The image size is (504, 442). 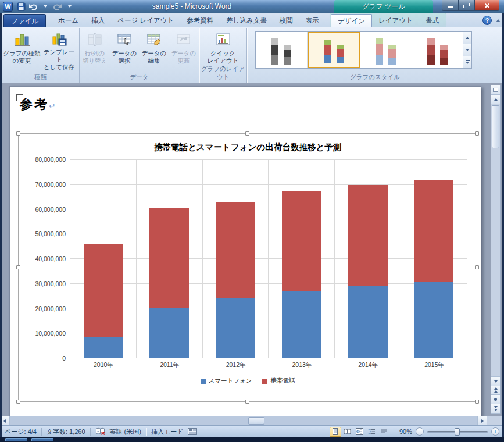 I want to click on legend-item: 携帯電話, so click(x=278, y=381).